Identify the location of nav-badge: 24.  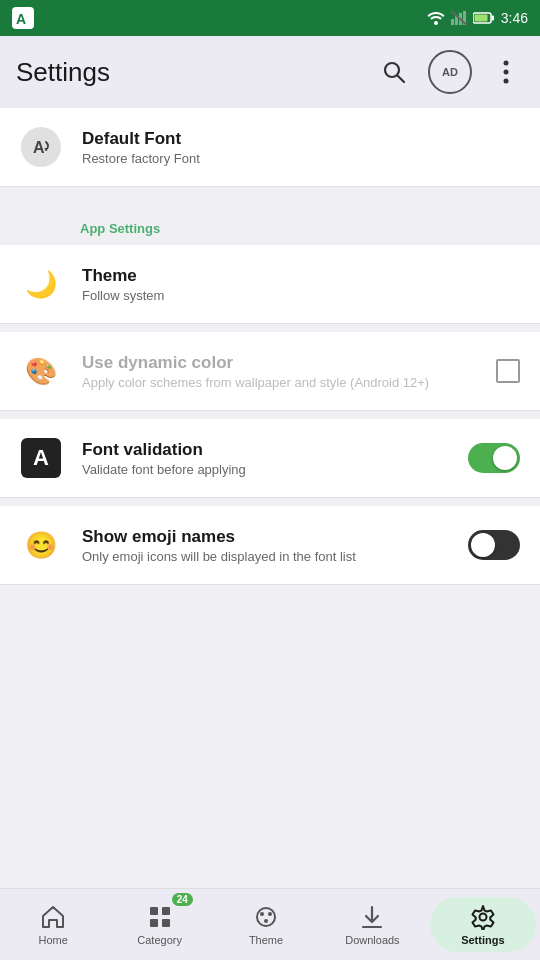
(182, 900).